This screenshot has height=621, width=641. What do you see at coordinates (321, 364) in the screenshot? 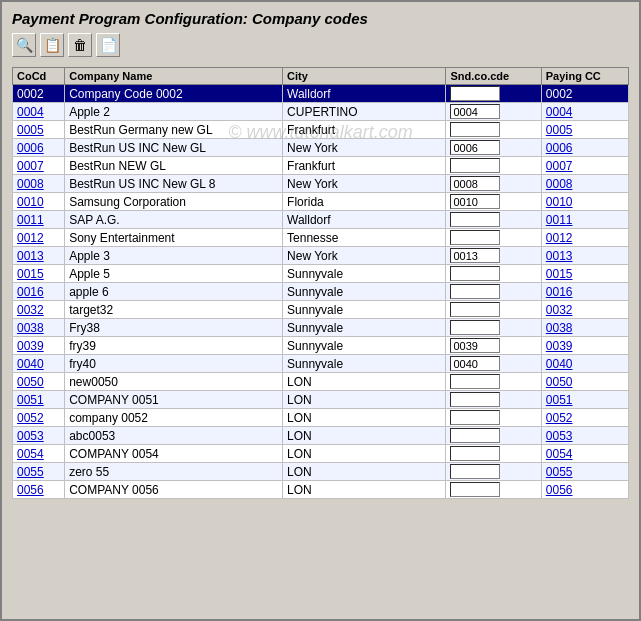
I see `table-row: 0040fry40Sunnyvale0040` at bounding box center [321, 364].